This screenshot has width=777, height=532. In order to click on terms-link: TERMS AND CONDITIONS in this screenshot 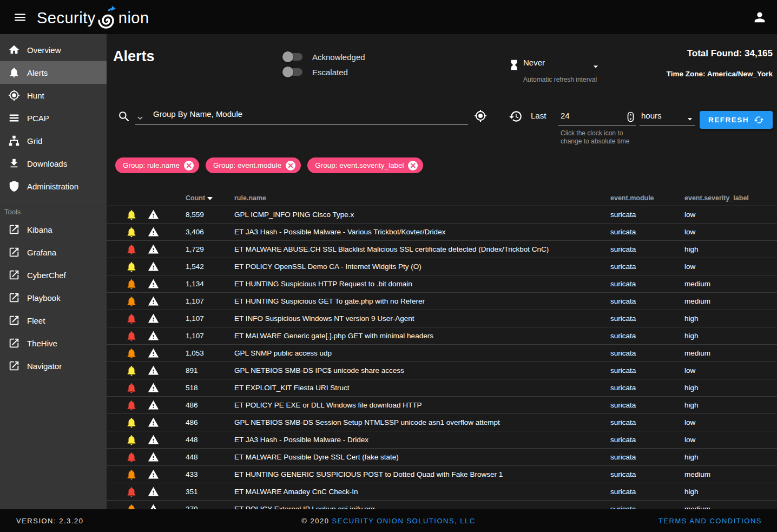, I will do `click(710, 521)`.